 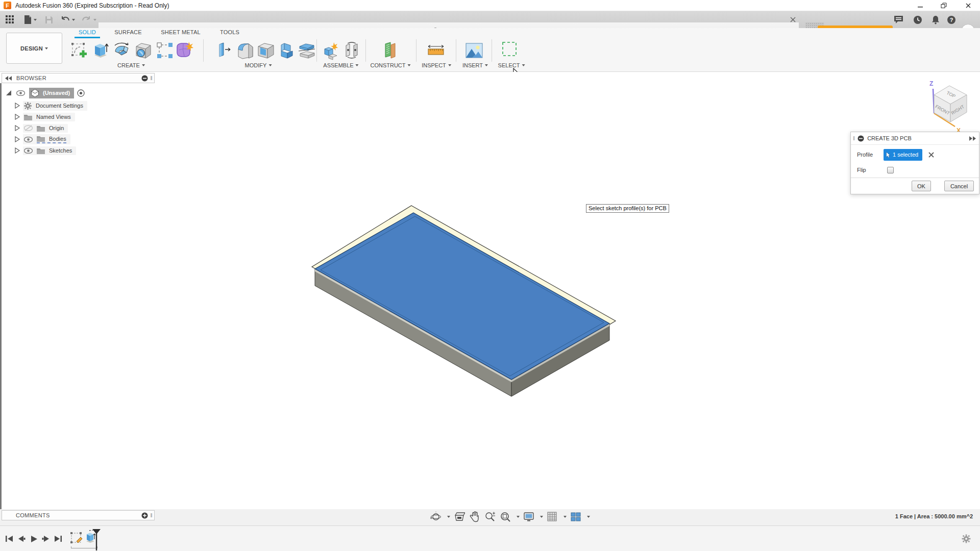 What do you see at coordinates (145, 79) in the screenshot?
I see `panel-minus-icon` at bounding box center [145, 79].